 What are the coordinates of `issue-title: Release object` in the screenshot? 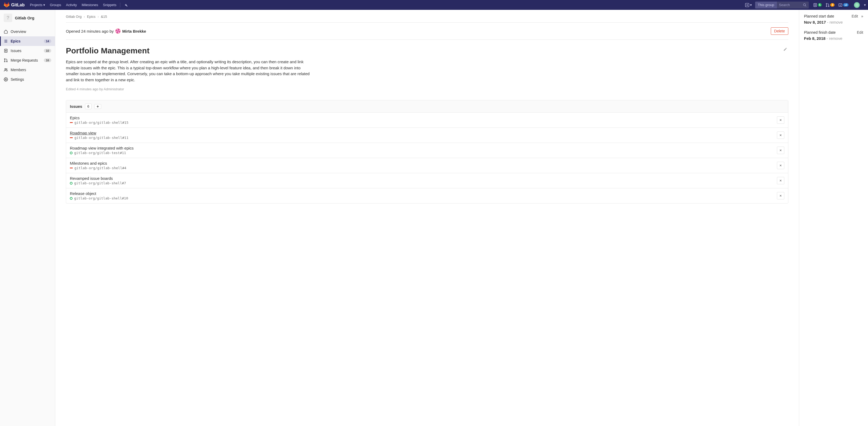 It's located at (99, 193).